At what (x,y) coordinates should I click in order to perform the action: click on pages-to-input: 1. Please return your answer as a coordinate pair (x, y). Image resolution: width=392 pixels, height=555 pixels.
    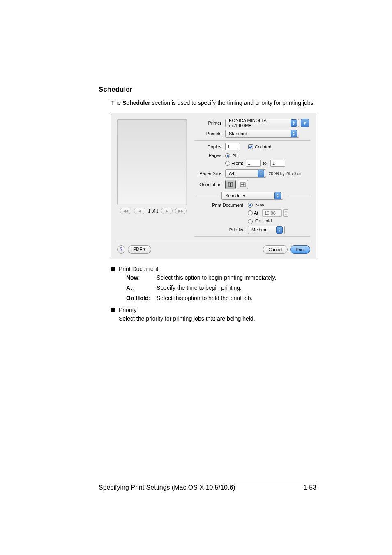
    Looking at the image, I should click on (278, 163).